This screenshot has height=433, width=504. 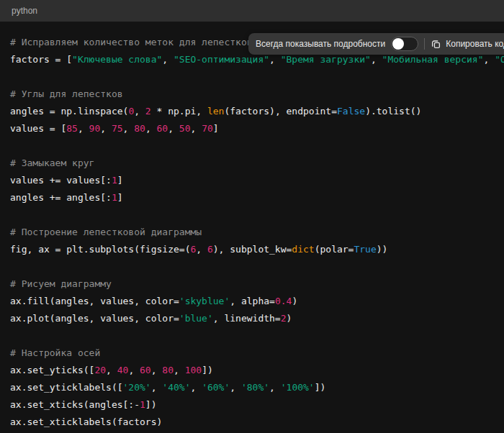 What do you see at coordinates (252, 94) in the screenshot?
I see `code-line: # Углы для лепестков` at bounding box center [252, 94].